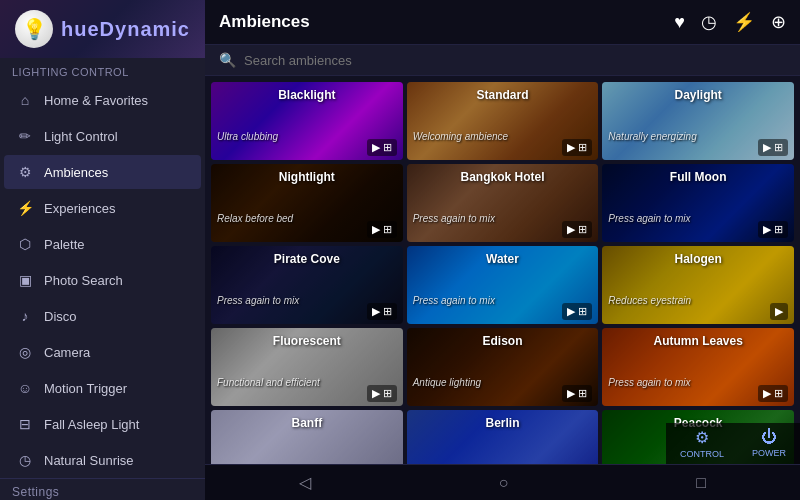  I want to click on card-nightlight: Nightlight Relax before bed ▶ ⊞, so click(307, 203).